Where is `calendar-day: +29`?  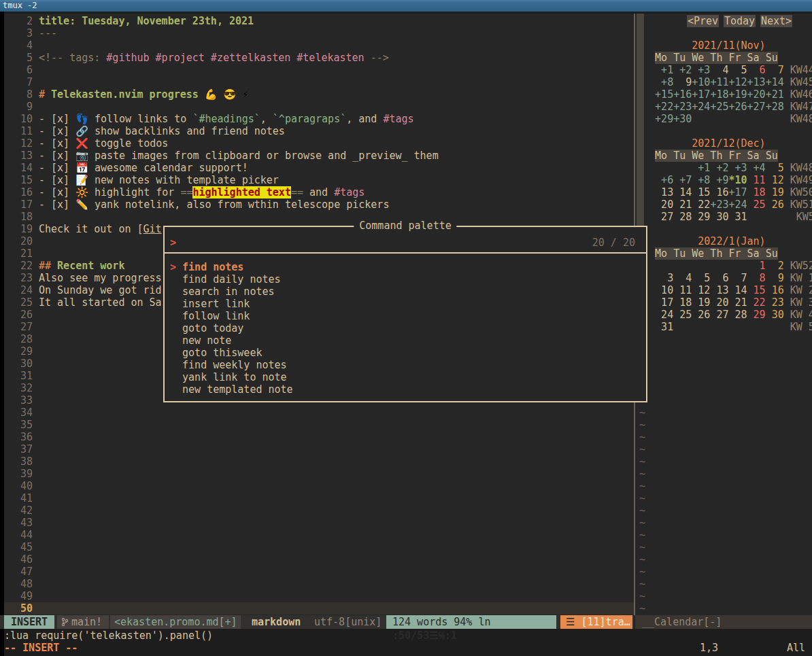
calendar-day: +29 is located at coordinates (664, 119).